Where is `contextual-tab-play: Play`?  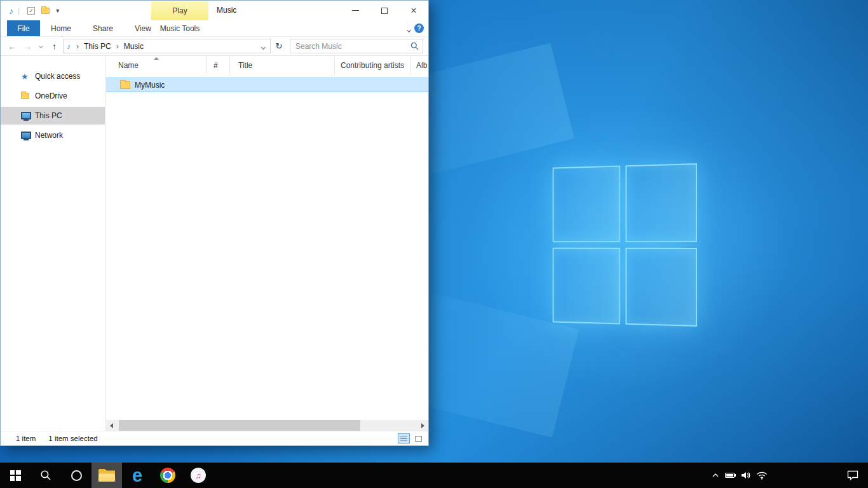 contextual-tab-play: Play is located at coordinates (180, 10).